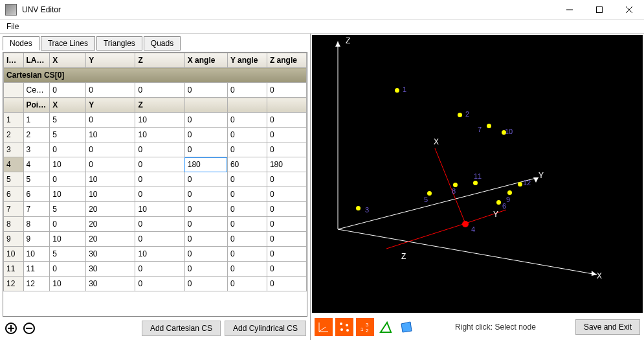 This screenshot has width=644, height=340. What do you see at coordinates (162, 43) in the screenshot?
I see `tab-quads: Quads` at bounding box center [162, 43].